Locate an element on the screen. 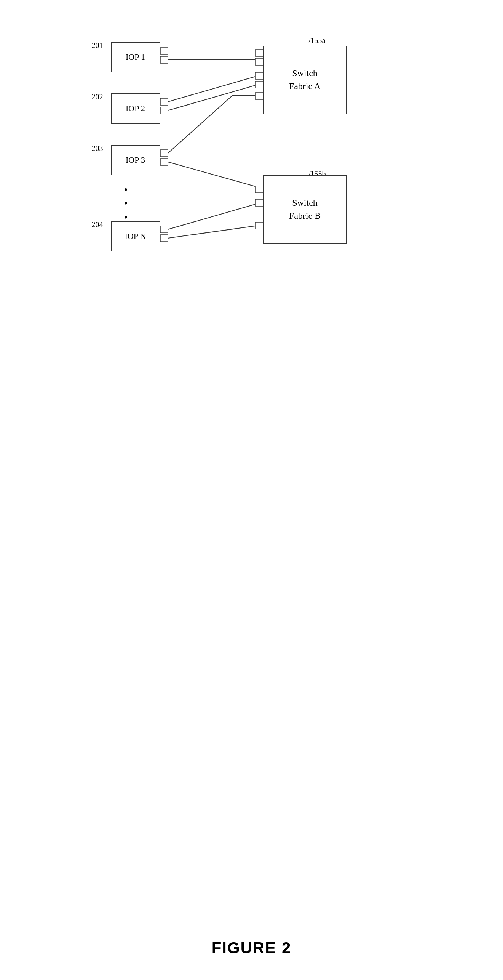 The height and width of the screenshot is (980, 503). ref-203: 203 is located at coordinates (97, 149).